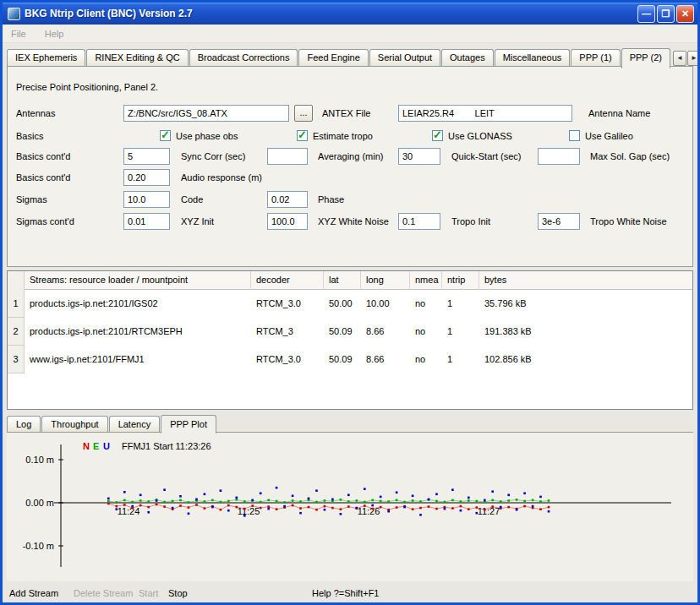 This screenshot has height=605, width=700. What do you see at coordinates (147, 221) in the screenshot?
I see `xyz-init-input` at bounding box center [147, 221].